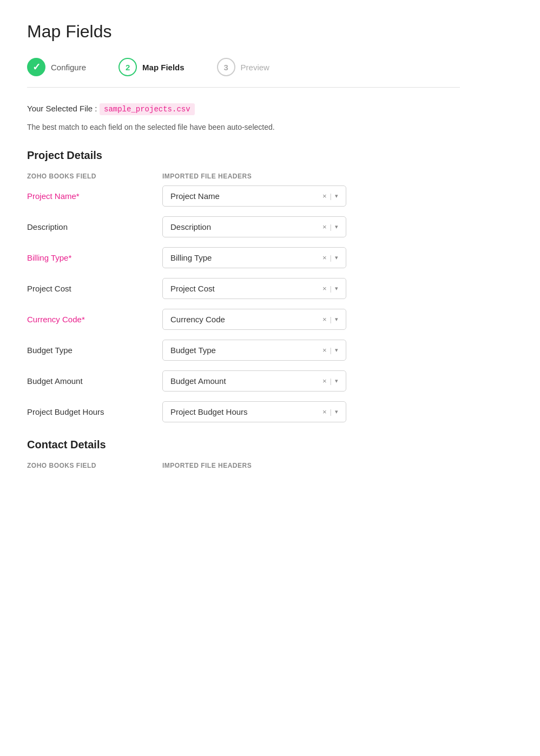 This screenshot has height=756, width=540. Describe the element at coordinates (87, 227) in the screenshot. I see `field-label-description: Description` at that location.